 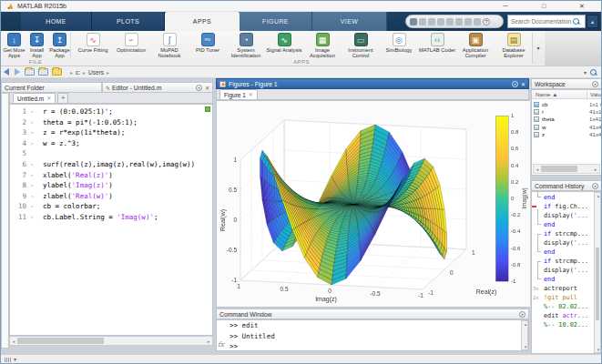 I want to click on editor-header: ✎ Editor - Untitled.m ▾ ✕, so click(x=158, y=87).